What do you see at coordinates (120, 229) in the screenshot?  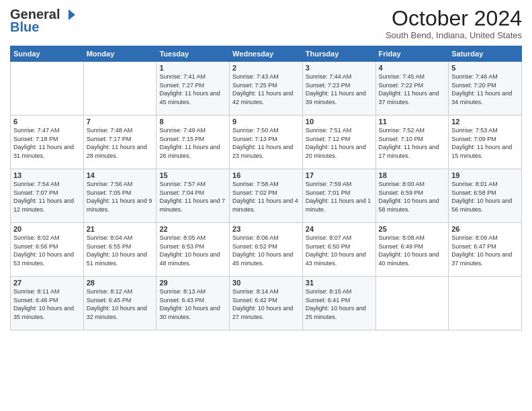 I see `day-number: 21` at bounding box center [120, 229].